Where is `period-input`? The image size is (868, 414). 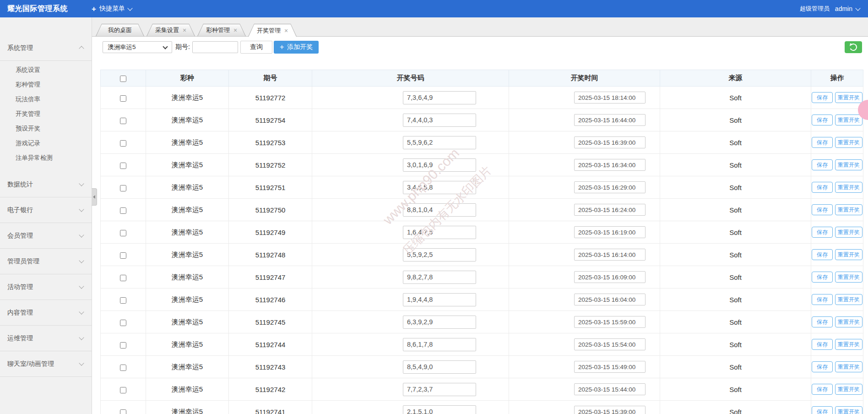 period-input is located at coordinates (215, 47).